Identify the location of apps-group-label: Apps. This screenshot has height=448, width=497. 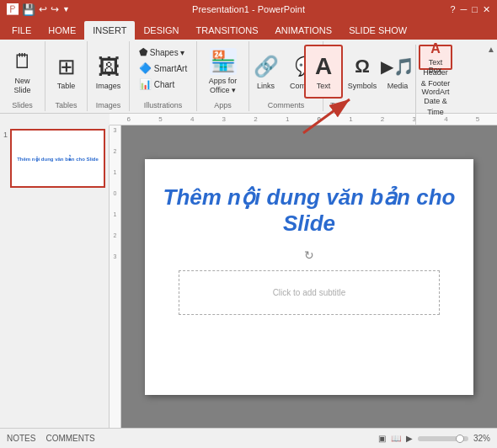
(222, 105).